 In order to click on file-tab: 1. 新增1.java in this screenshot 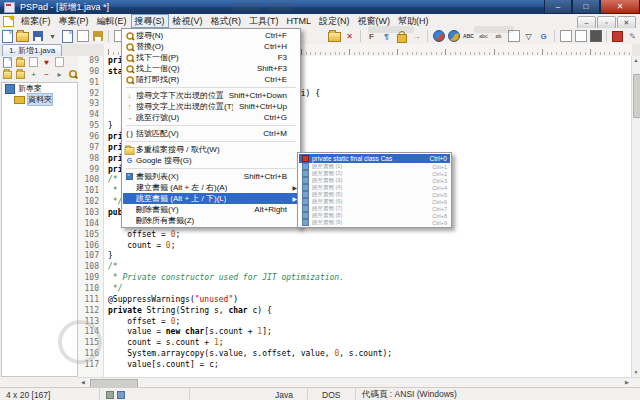, I will do `click(32, 50)`.